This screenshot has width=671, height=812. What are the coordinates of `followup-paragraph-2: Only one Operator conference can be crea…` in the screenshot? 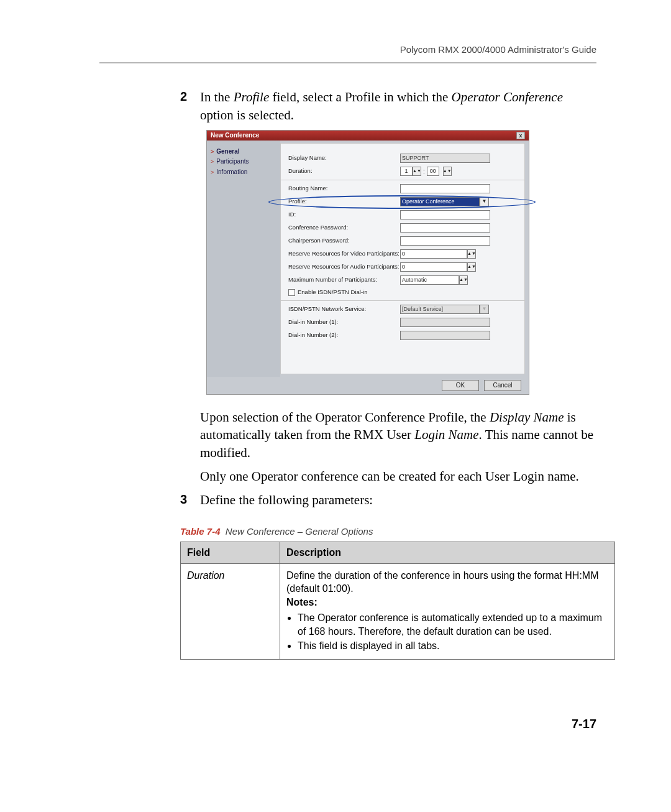 It's located at (398, 476).